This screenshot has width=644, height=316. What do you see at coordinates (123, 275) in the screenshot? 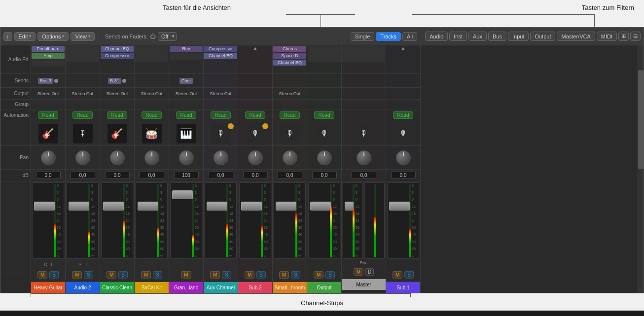
I see `solo-btn-3: S` at bounding box center [123, 275].